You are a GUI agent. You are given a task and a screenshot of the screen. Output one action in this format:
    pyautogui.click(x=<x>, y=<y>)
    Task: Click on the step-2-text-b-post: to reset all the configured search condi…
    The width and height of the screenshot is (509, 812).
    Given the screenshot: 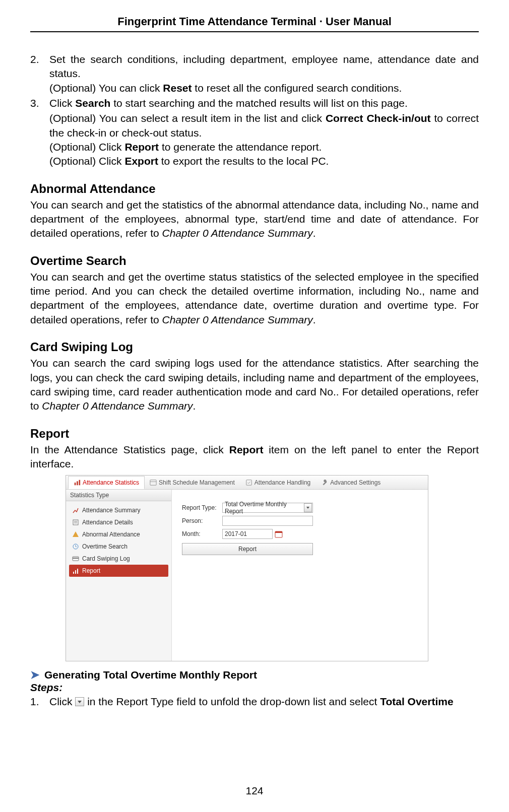 What is the action you would take?
    pyautogui.click(x=297, y=88)
    